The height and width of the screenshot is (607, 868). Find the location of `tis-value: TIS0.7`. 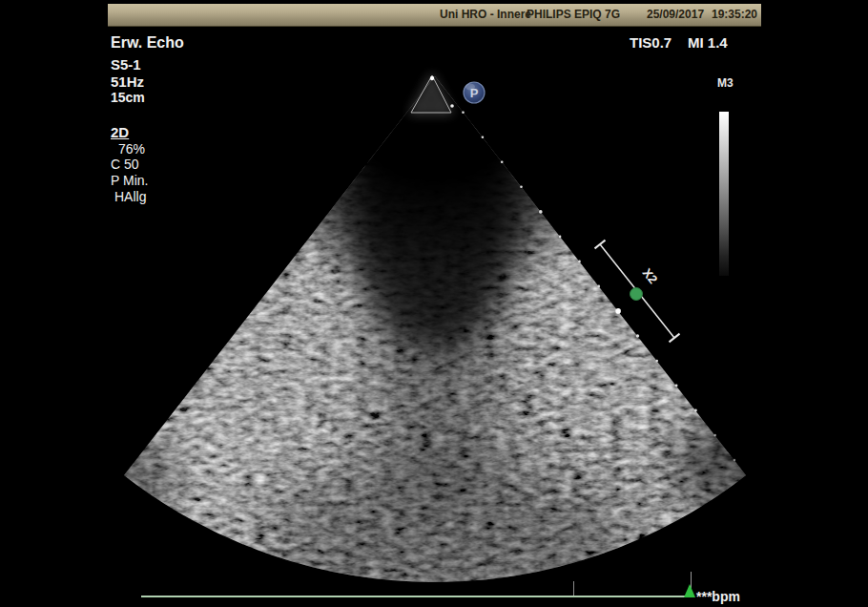

tis-value: TIS0.7 is located at coordinates (651, 42).